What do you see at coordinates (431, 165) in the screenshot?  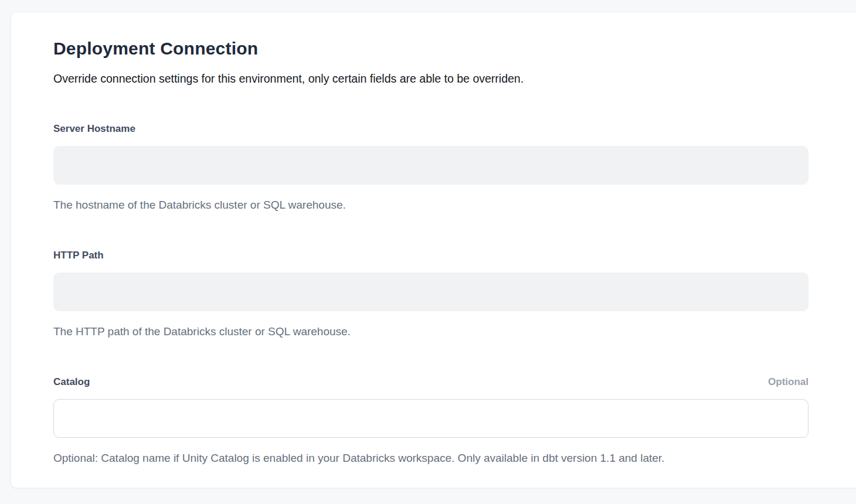 I see `server-hostname-input` at bounding box center [431, 165].